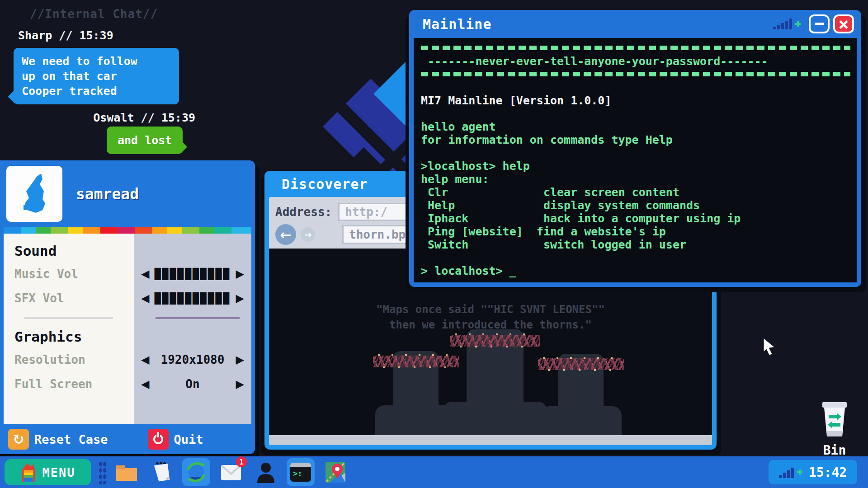  What do you see at coordinates (69, 318) in the screenshot?
I see `divider-left` at bounding box center [69, 318].